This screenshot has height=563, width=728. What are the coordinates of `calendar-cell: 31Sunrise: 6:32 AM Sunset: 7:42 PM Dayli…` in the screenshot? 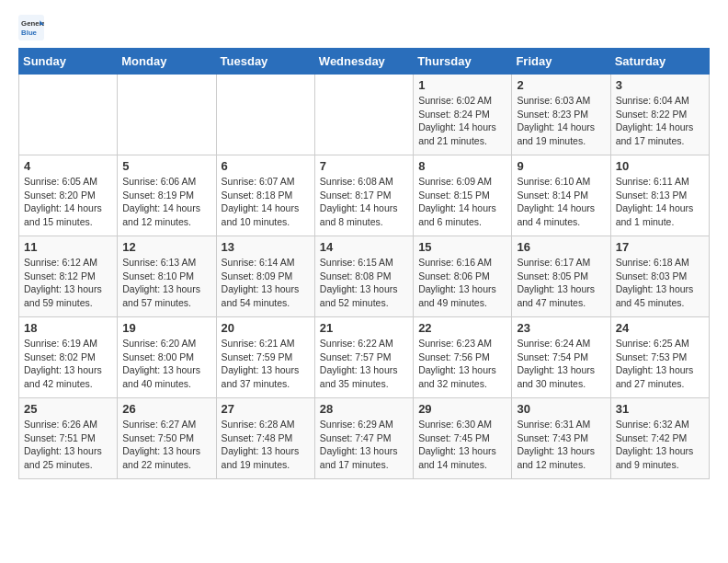 It's located at (660, 439).